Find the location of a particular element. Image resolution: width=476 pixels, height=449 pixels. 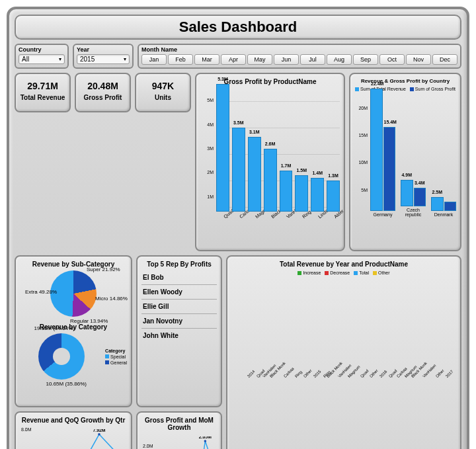

bar-Quad: 5.3M Quad is located at coordinates (223, 152).